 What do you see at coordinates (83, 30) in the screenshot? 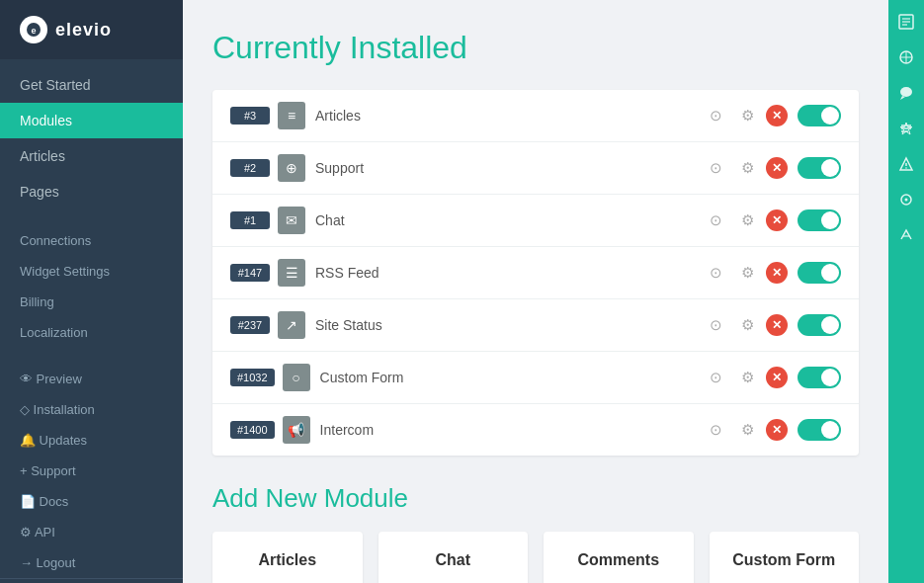
I see `logo-text: elevio` at bounding box center [83, 30].